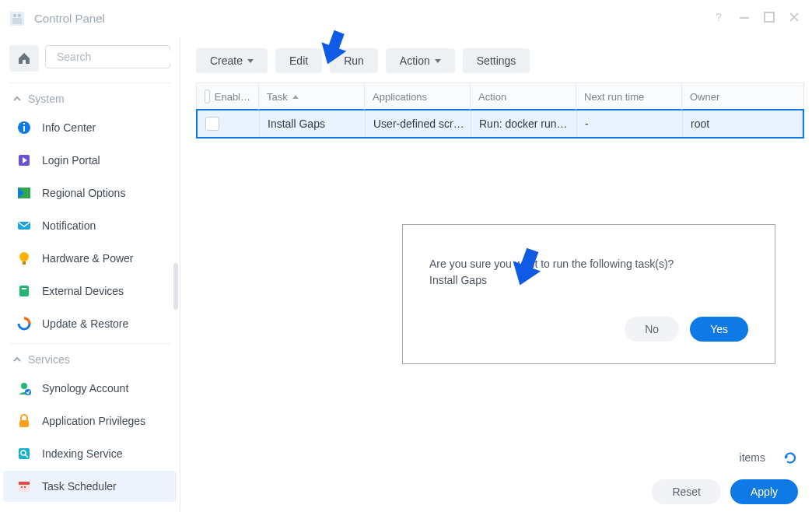  I want to click on sidebar-item-label: Login Portal, so click(72, 160).